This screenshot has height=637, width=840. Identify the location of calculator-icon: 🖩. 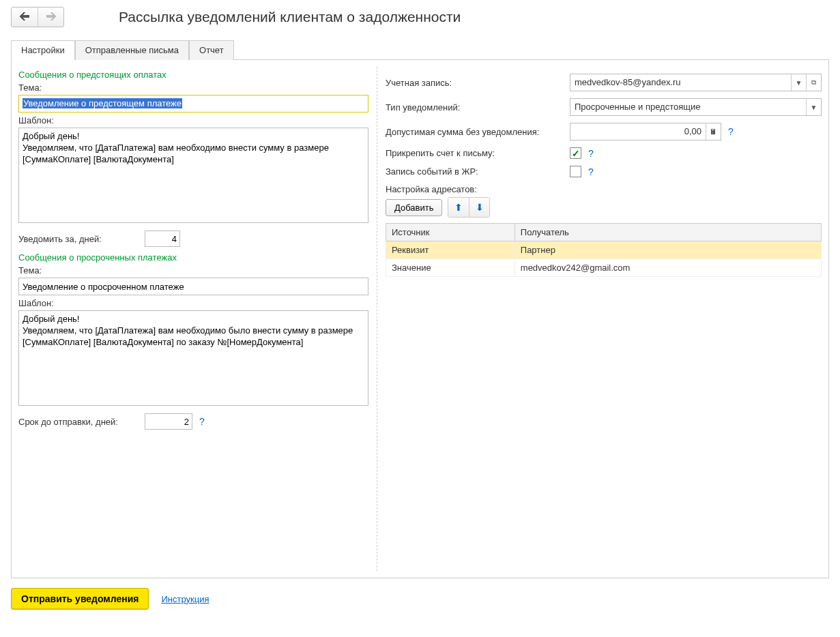
(713, 132).